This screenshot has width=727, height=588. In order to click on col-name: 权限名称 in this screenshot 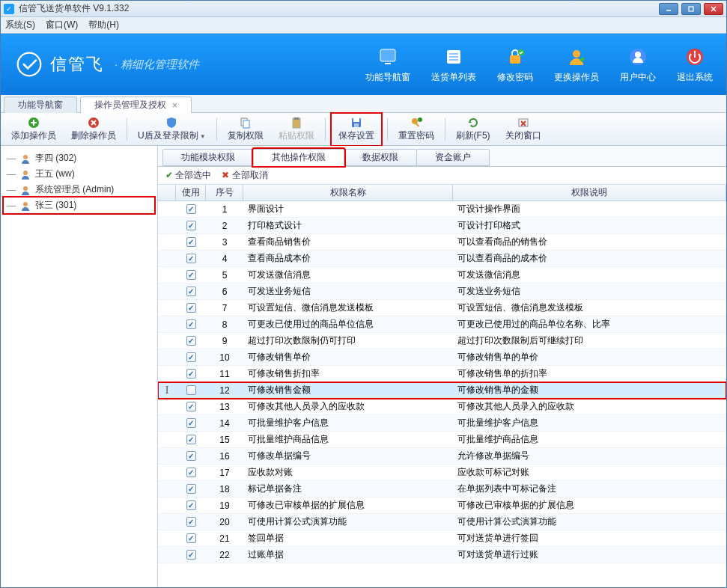, I will do `click(348, 193)`.